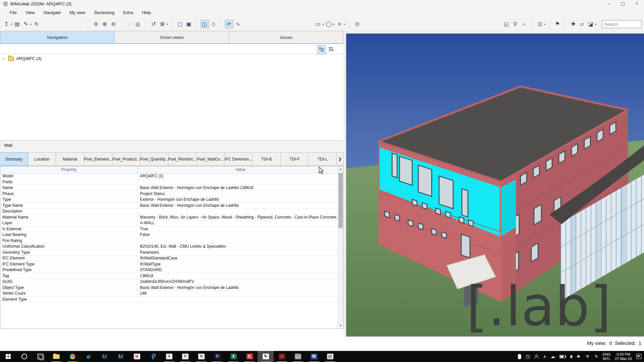 The width and height of the screenshot is (644, 362). What do you see at coordinates (169, 270) in the screenshot?
I see `table-row: Predefined TypeSTANDARD` at bounding box center [169, 270].